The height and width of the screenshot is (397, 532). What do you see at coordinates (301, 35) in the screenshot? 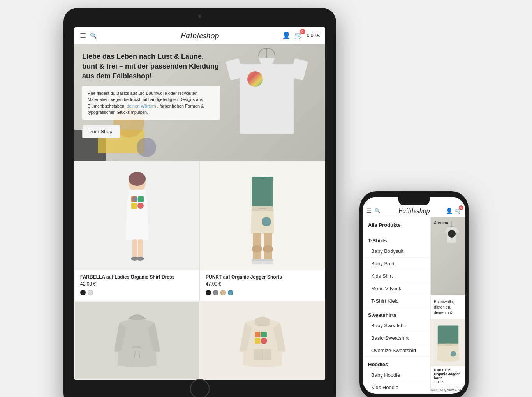
I see `header-icons: 👤 🛒 0 0,00 €` at bounding box center [301, 35].